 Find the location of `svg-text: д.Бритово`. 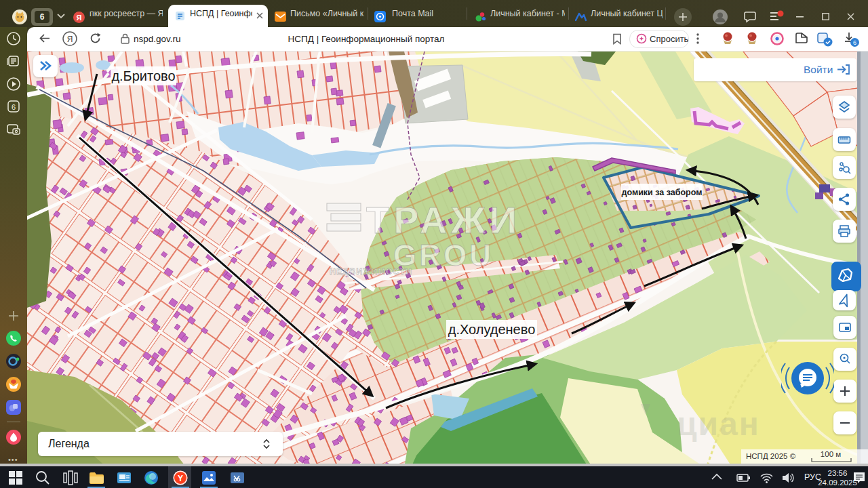

svg-text: д.Бритово is located at coordinates (143, 76).